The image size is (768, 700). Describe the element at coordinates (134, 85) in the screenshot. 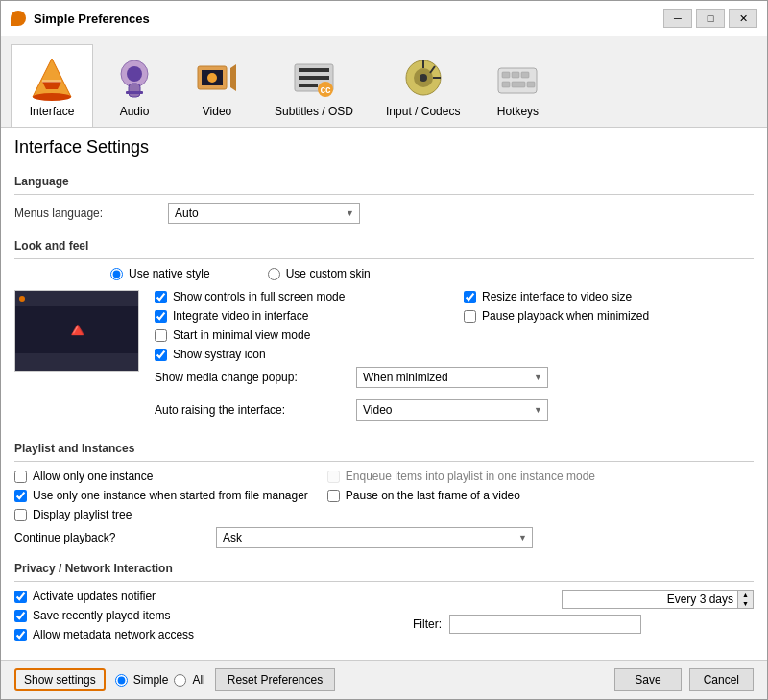

I see `tab-audio: Audio` at that location.